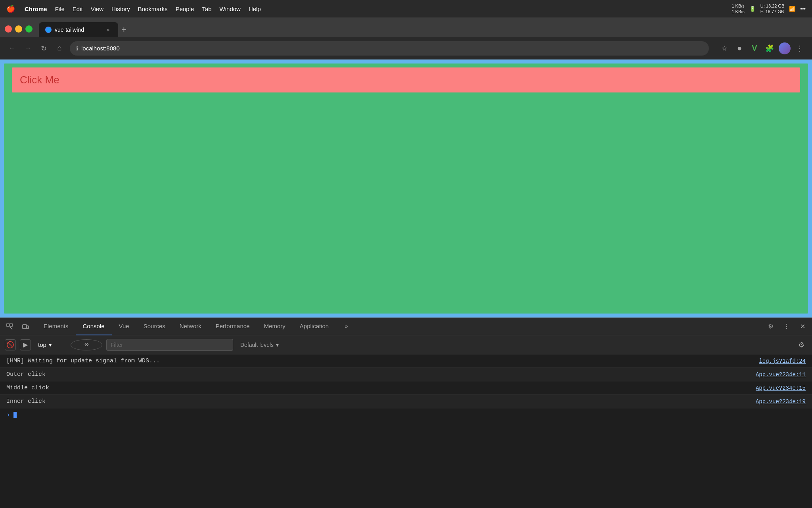 The width and height of the screenshot is (812, 508). What do you see at coordinates (86, 345) in the screenshot?
I see `eye-filter-toggle: 👁` at bounding box center [86, 345].